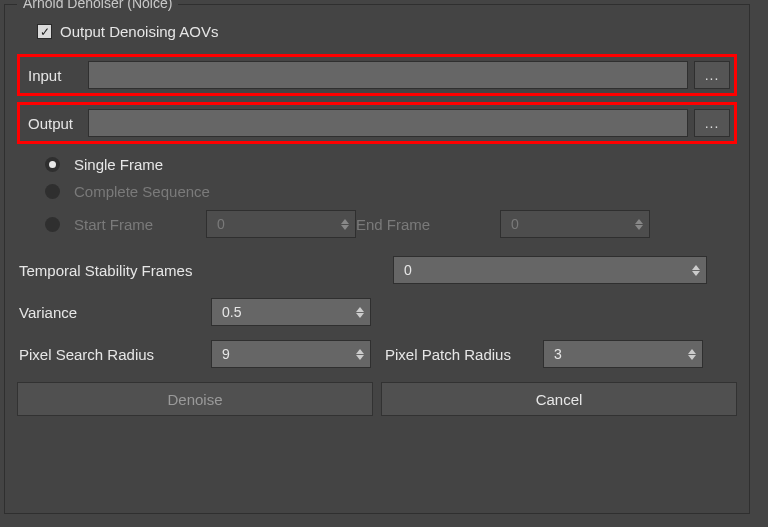 The height and width of the screenshot is (527, 768). I want to click on input-file-row: Input ..., so click(377, 75).